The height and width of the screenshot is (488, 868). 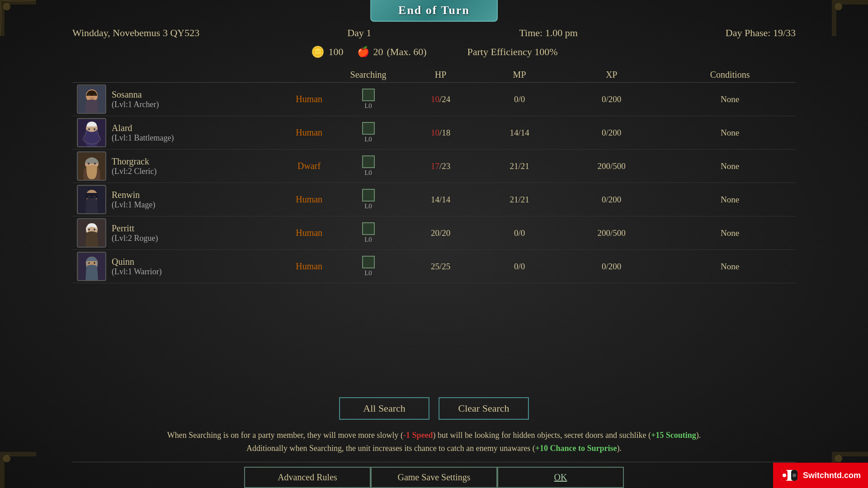 What do you see at coordinates (378, 52) in the screenshot?
I see `food-amount: 20` at bounding box center [378, 52].